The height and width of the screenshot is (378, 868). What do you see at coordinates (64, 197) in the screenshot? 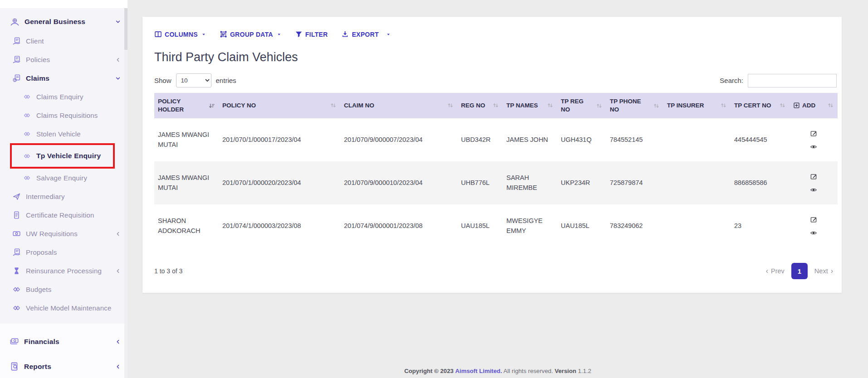
I see `sidebar-item-intermediary: Intermediary` at bounding box center [64, 197].